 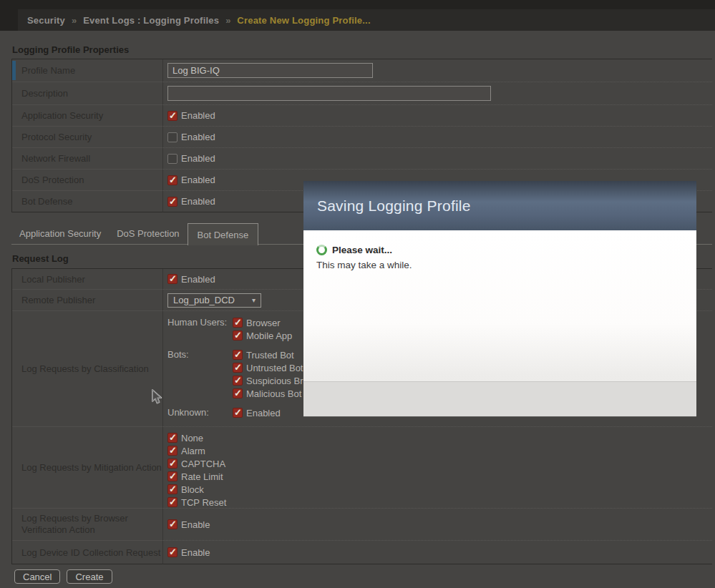 I want to click on alarm-checkbox, so click(x=172, y=451).